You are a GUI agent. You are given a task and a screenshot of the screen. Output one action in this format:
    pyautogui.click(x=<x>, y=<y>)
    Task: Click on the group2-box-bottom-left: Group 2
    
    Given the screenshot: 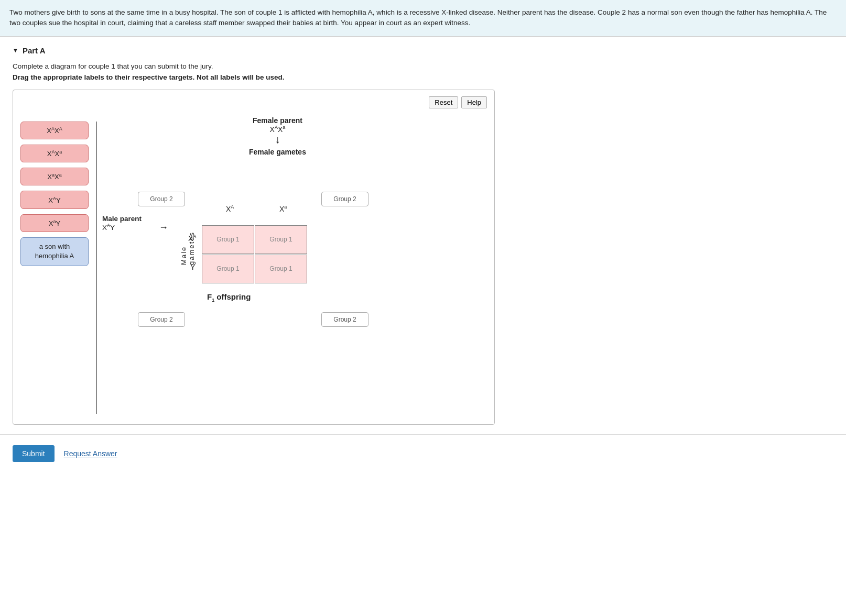 What is the action you would take?
    pyautogui.click(x=161, y=320)
    